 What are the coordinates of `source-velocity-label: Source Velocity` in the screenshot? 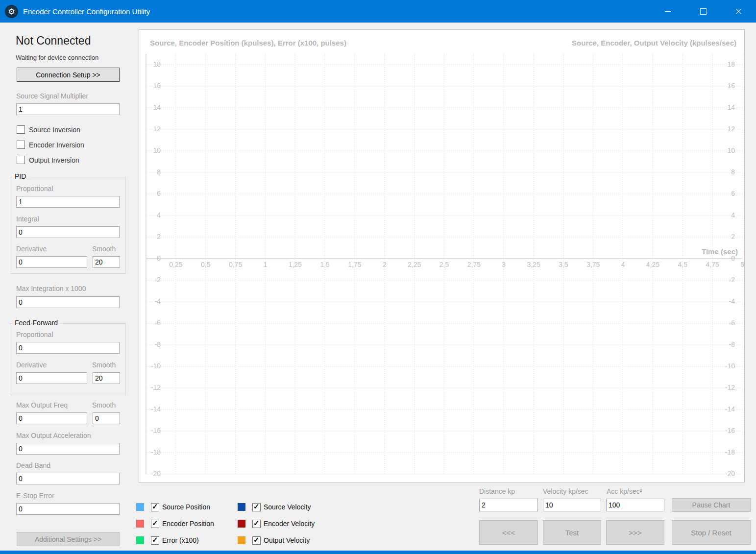 It's located at (287, 507).